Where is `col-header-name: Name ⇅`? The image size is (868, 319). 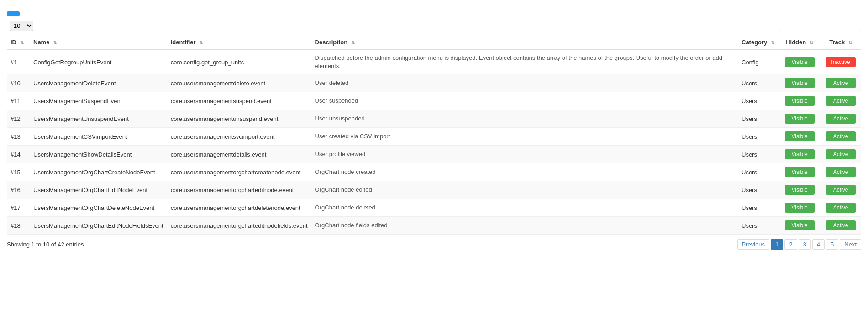 col-header-name: Name ⇅ is located at coordinates (99, 43).